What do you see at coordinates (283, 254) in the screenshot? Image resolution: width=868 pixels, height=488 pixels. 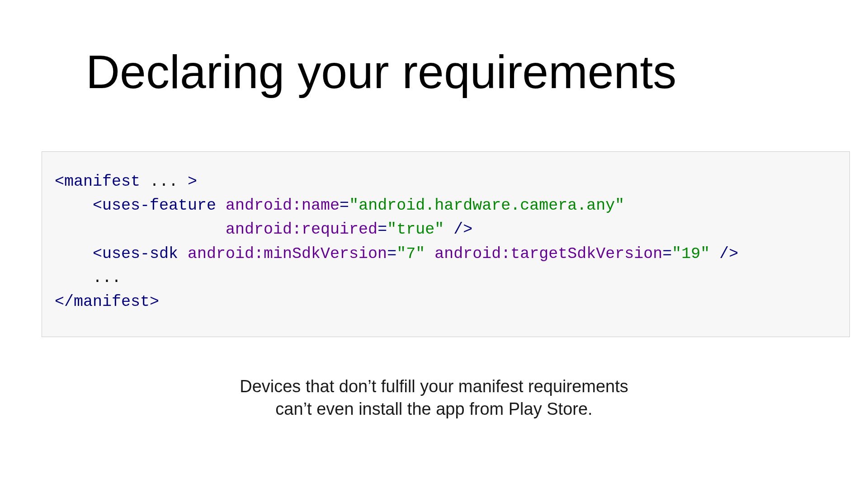 I see `code-token: android:minSdkVersion` at bounding box center [283, 254].